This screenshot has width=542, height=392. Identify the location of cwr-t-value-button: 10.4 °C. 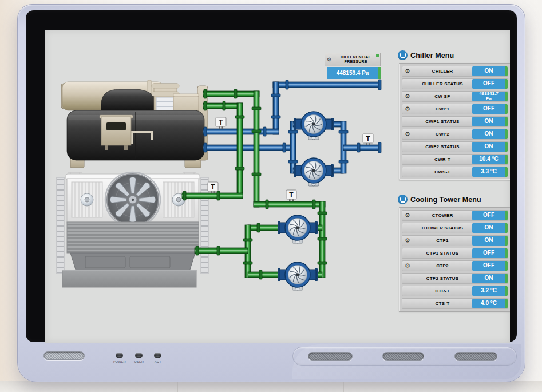
(490, 159).